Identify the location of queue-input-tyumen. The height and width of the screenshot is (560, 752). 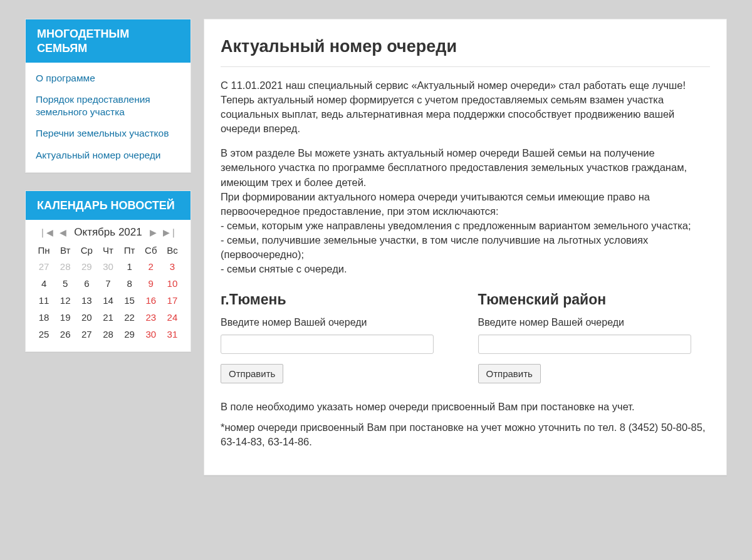
(327, 345).